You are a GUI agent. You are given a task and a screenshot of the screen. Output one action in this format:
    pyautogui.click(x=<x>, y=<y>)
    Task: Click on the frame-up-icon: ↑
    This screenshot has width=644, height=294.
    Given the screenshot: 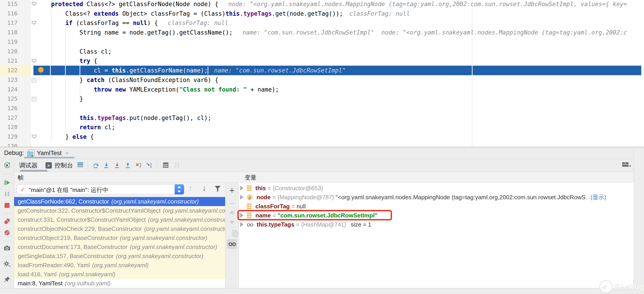 What is the action you would take?
    pyautogui.click(x=190, y=188)
    